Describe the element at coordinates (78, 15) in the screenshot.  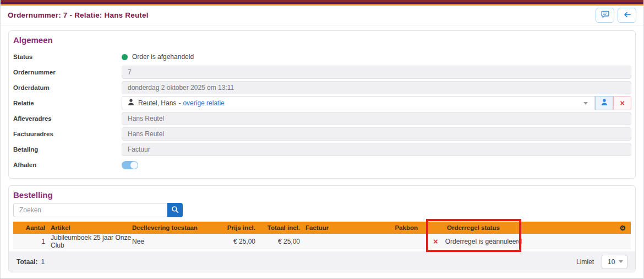
I see `page-title: Ordernummer: 7 - Relatie: Hans Reutel` at that location.